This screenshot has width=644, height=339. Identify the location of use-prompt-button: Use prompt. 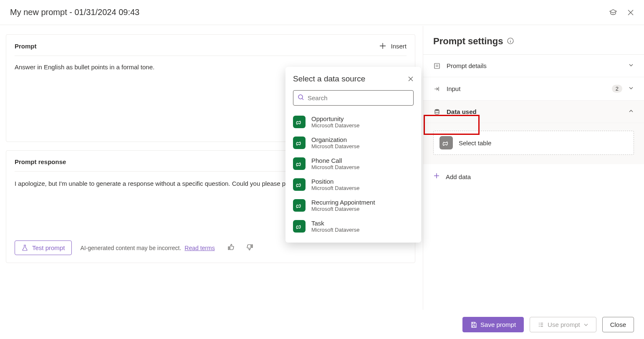
(563, 325).